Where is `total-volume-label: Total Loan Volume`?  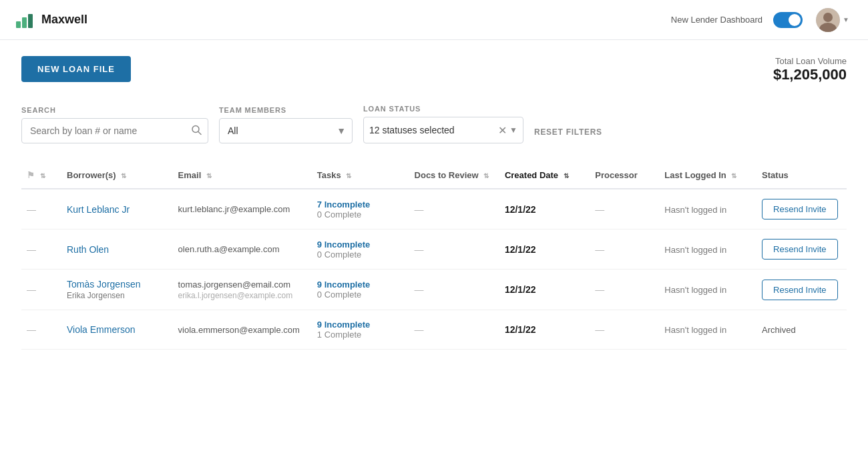
total-volume-label: Total Loan Volume is located at coordinates (810, 61).